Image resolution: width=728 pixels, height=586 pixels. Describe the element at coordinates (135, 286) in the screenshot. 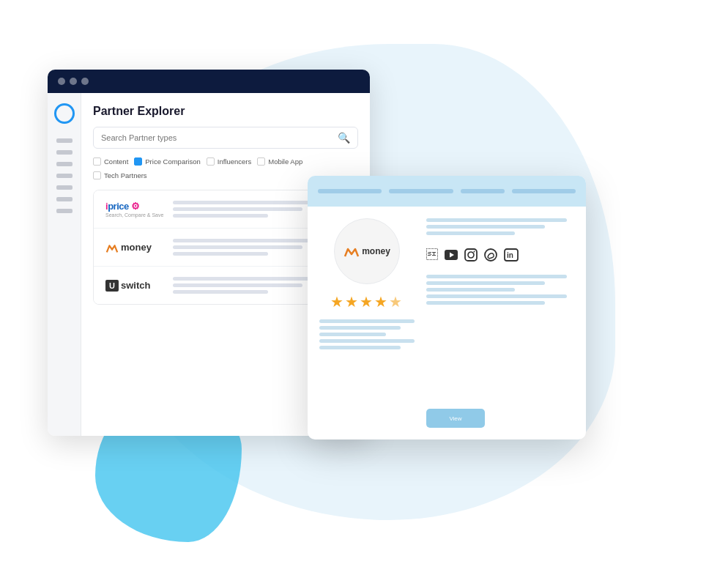

I see `uswitch-text: switch` at that location.